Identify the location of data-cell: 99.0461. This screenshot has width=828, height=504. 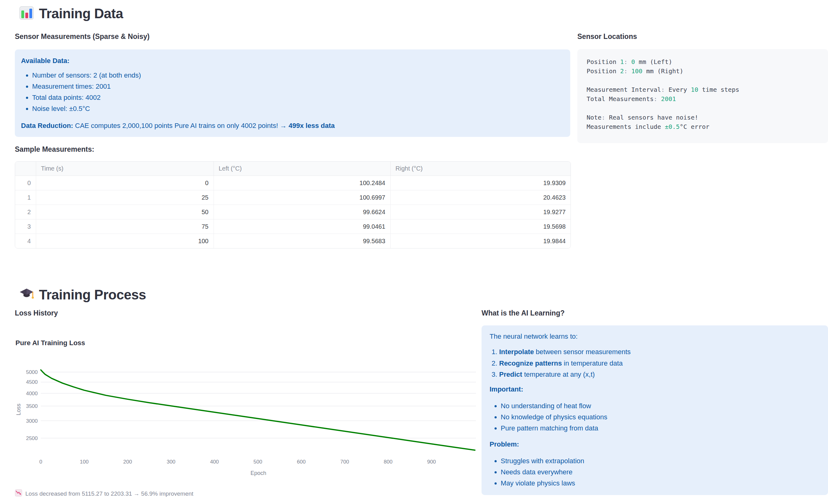
(302, 226).